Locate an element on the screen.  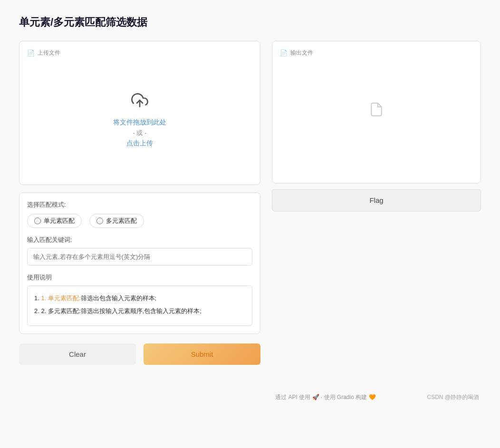
footer-right: CSDN @静静的喝酒 is located at coordinates (453, 397).